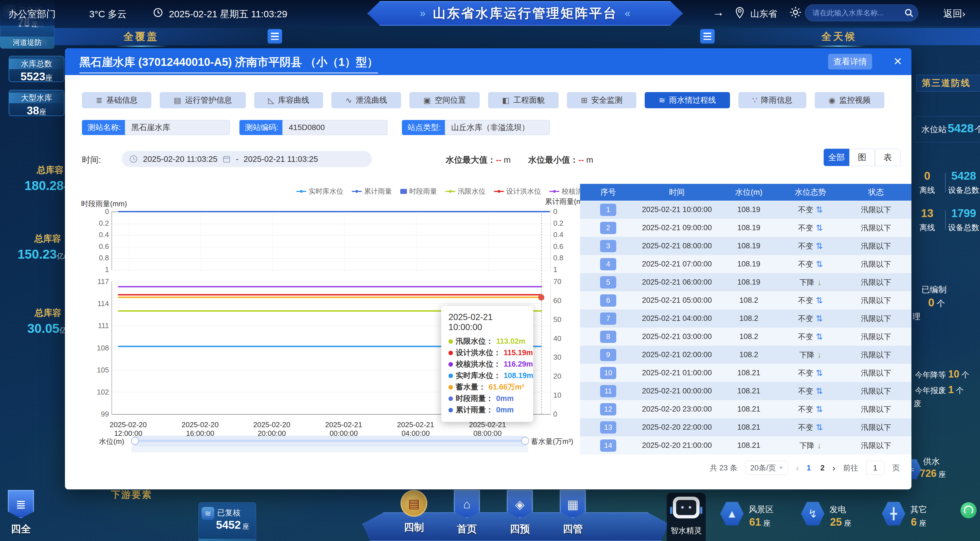 Image resolution: width=980 pixels, height=541 pixels. I want to click on end-date-value: 2025-02-21 11:03:25, so click(281, 159).